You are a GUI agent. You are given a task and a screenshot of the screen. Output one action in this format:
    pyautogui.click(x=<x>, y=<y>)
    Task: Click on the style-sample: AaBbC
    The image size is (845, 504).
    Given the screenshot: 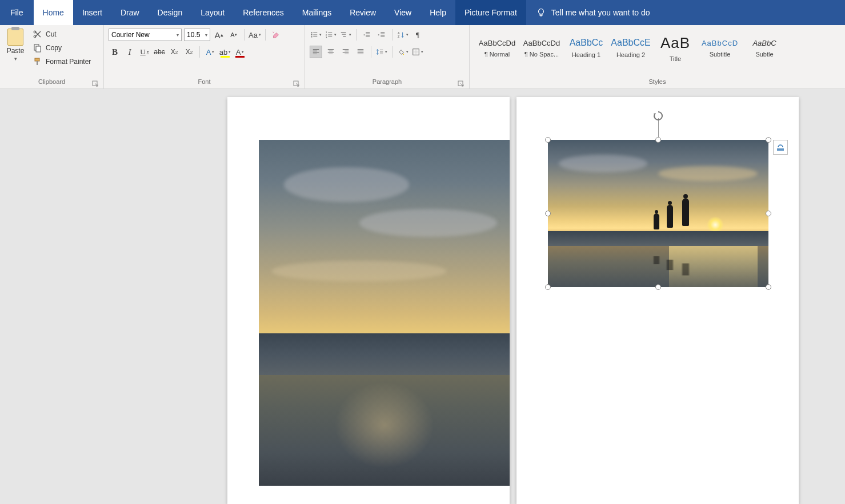 What is the action you would take?
    pyautogui.click(x=764, y=43)
    